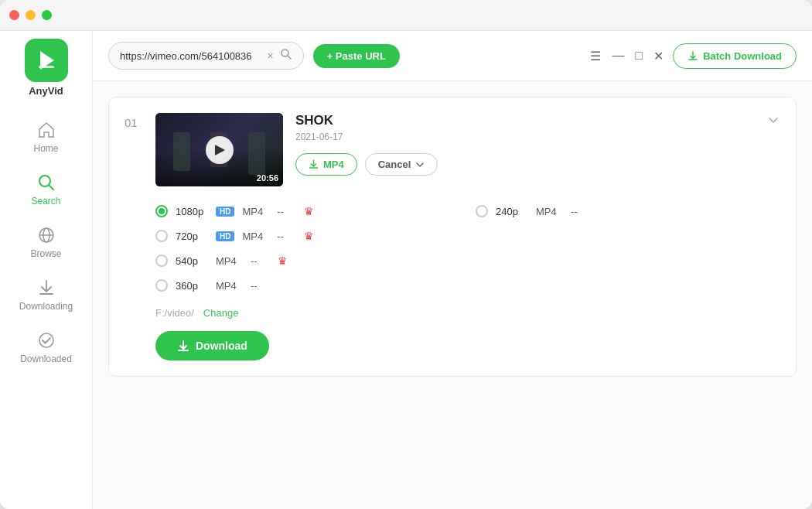 Image resolution: width=812 pixels, height=509 pixels. What do you see at coordinates (192, 237) in the screenshot?
I see `quality-label-720p: 720p` at bounding box center [192, 237].